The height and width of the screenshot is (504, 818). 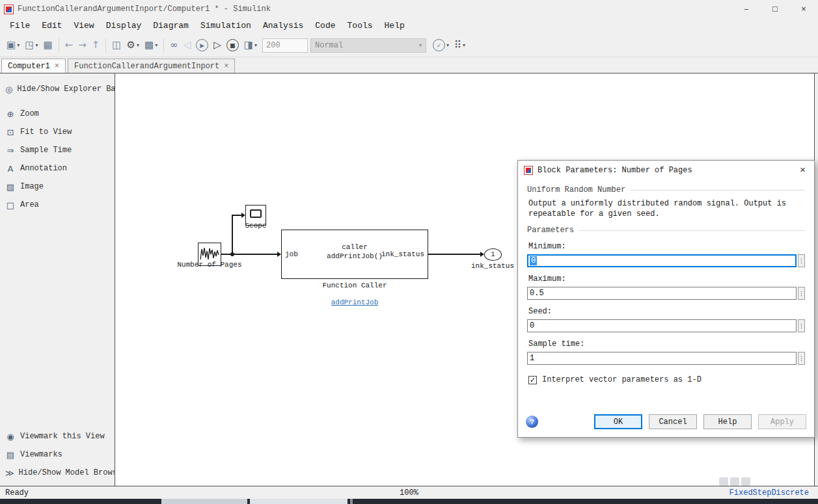 What do you see at coordinates (46, 132) in the screenshot?
I see `sidebar-item-label: Fit to View` at bounding box center [46, 132].